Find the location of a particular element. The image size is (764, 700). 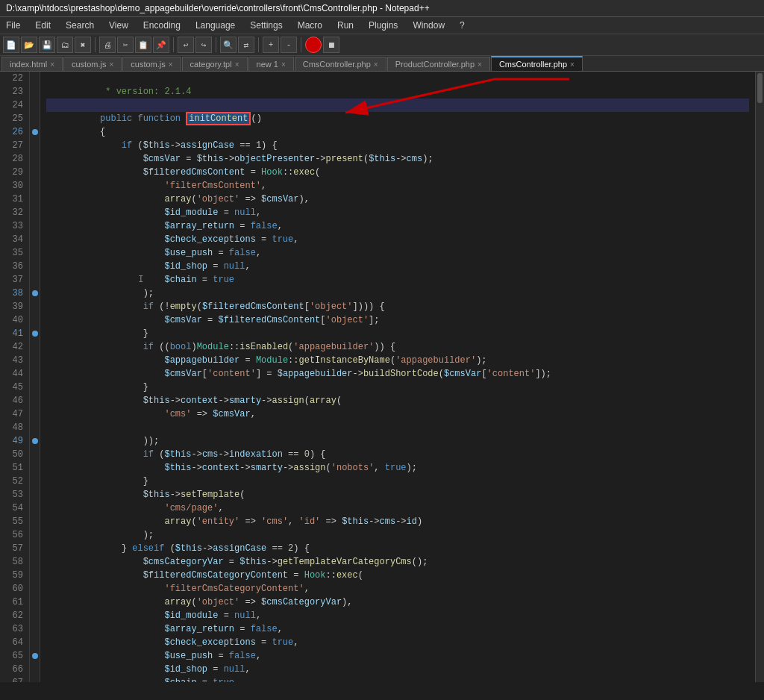

menu-bar: File Edit Search View Encoding Language … is located at coordinates (382, 25).